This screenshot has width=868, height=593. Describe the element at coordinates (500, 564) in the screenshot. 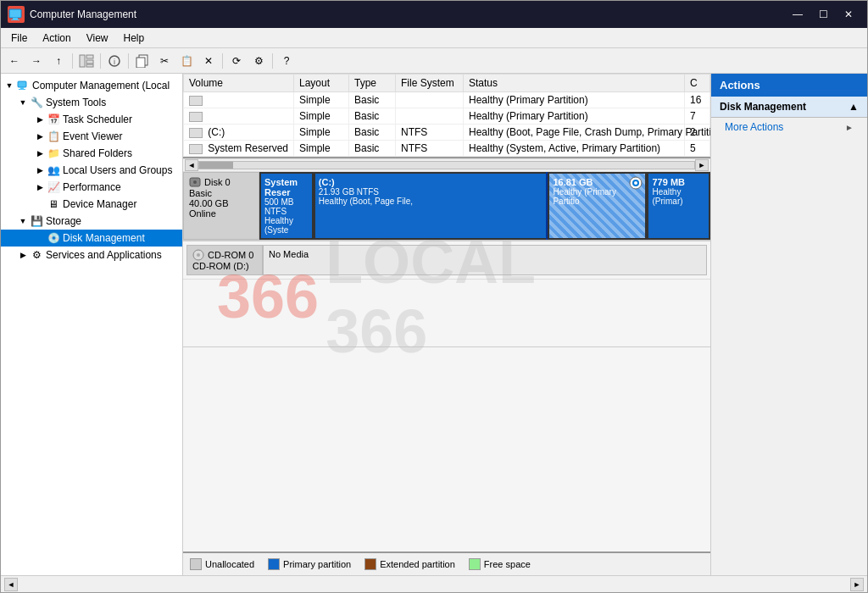

I see `legend-free: Free space` at that location.